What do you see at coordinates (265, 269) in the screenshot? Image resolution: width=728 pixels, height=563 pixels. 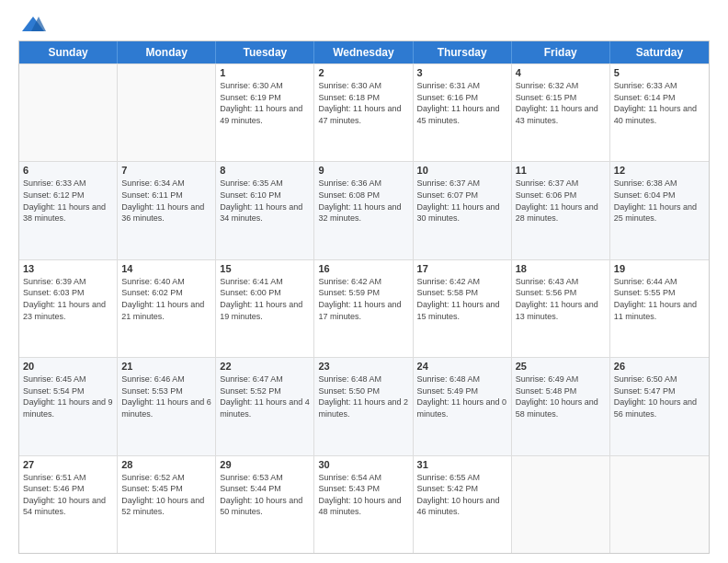 I see `cell-date: 15` at bounding box center [265, 269].